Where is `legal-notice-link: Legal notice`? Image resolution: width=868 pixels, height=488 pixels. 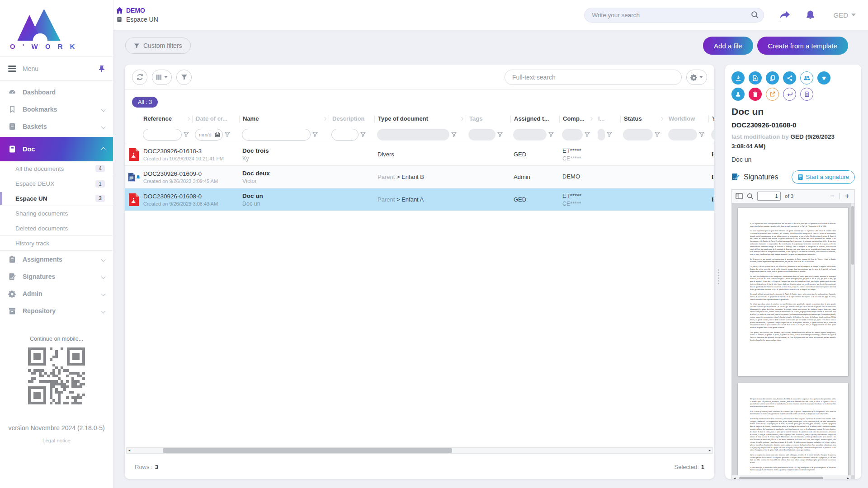 legal-notice-link: Legal notice is located at coordinates (57, 441).